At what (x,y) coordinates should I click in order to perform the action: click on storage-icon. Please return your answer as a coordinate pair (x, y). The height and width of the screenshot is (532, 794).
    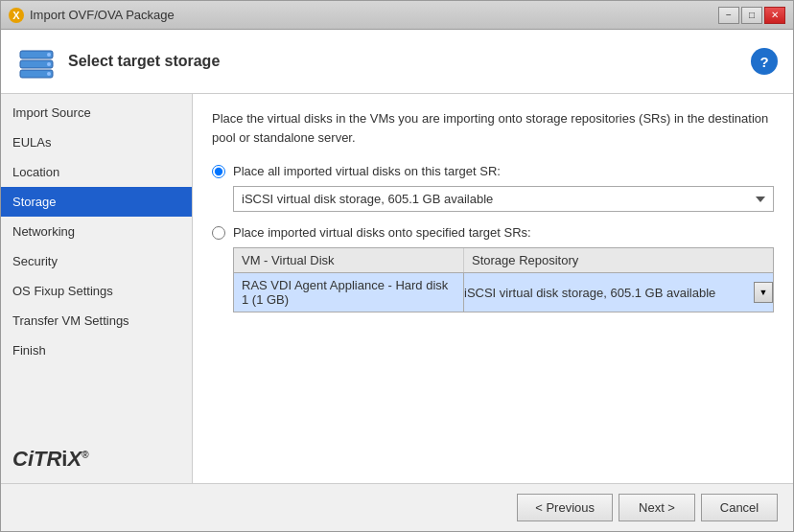
    Looking at the image, I should click on (36, 61).